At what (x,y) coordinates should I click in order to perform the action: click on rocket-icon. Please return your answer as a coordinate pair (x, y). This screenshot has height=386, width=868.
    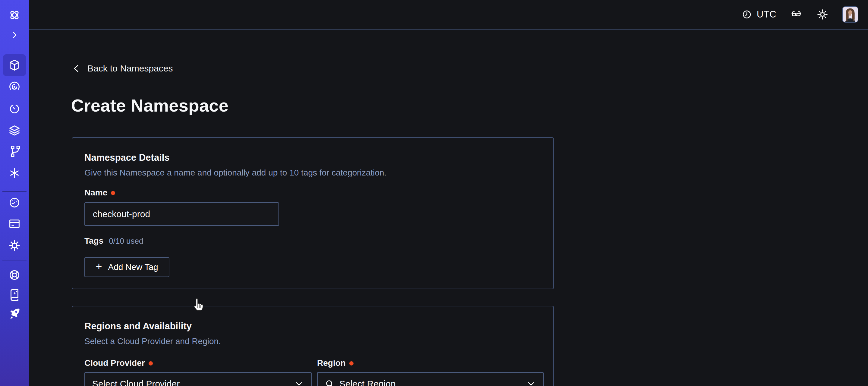
    Looking at the image, I should click on (14, 314).